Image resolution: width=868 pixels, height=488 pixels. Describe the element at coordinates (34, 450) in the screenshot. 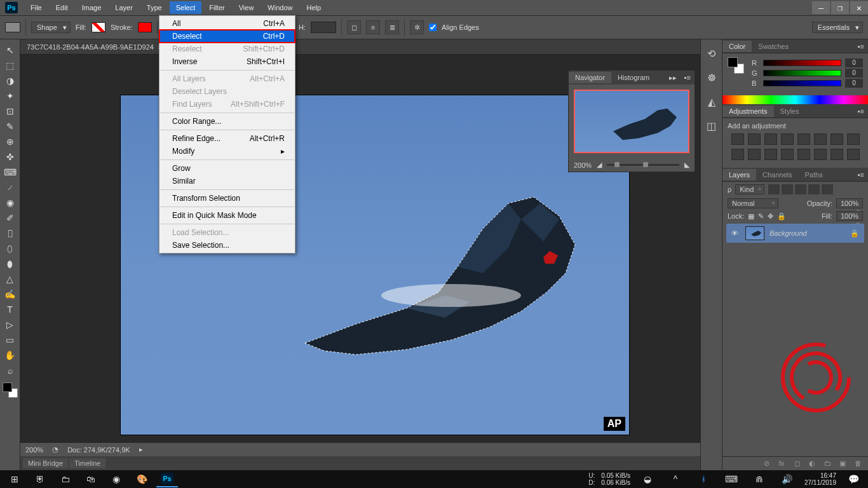

I see `zoom-level: 200%` at that location.